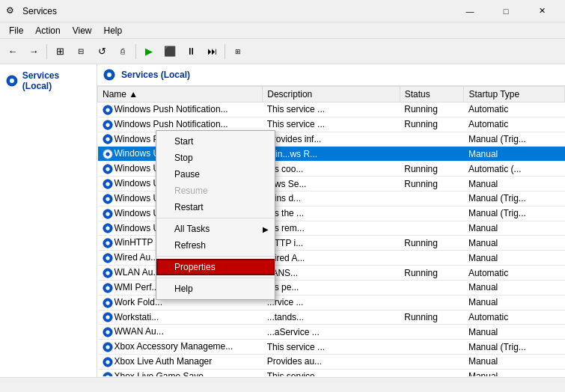 This screenshot has width=565, height=392. What do you see at coordinates (114, 31) in the screenshot?
I see `menu-help: Help` at bounding box center [114, 31].